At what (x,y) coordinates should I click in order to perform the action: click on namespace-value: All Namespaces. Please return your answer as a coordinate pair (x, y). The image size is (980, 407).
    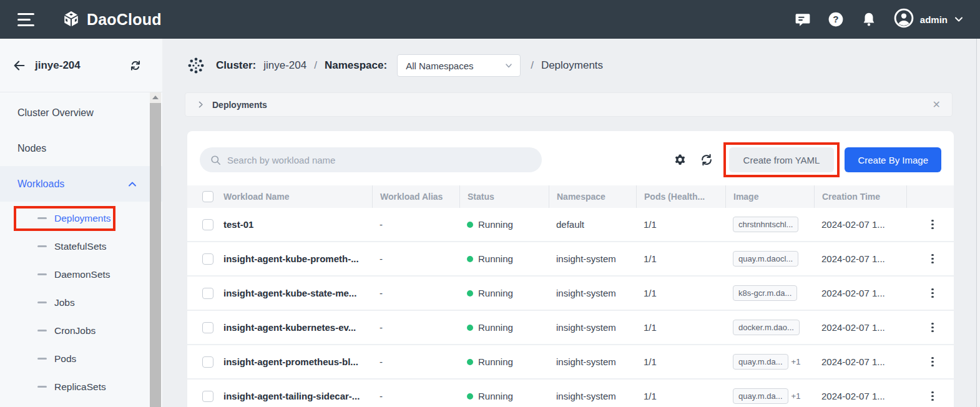
    Looking at the image, I should click on (439, 66).